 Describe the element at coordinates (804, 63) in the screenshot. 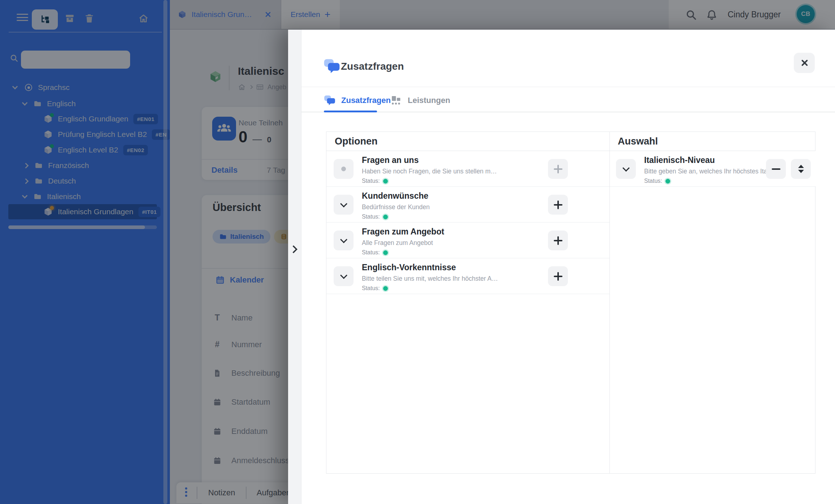

I see `close-button` at that location.